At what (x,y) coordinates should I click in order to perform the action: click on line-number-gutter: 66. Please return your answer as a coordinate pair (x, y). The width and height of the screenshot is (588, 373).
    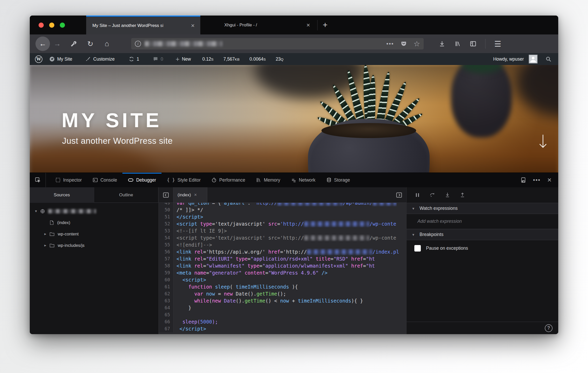
    Looking at the image, I should click on (166, 322).